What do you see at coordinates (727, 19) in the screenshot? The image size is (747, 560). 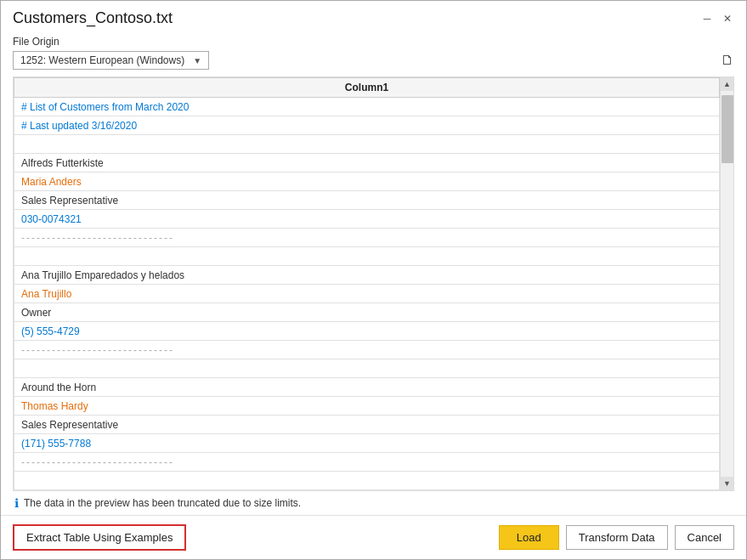 I see `close-button: ✕` at bounding box center [727, 19].